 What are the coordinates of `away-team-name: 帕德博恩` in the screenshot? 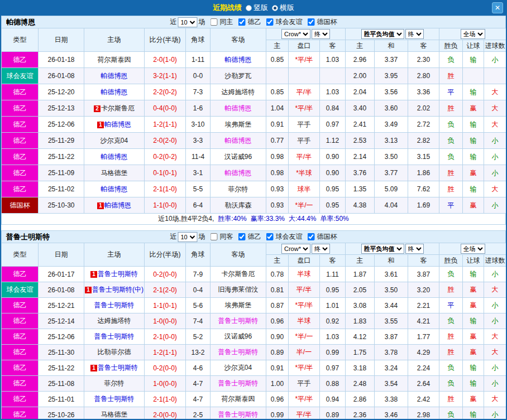 It's located at (238, 173).